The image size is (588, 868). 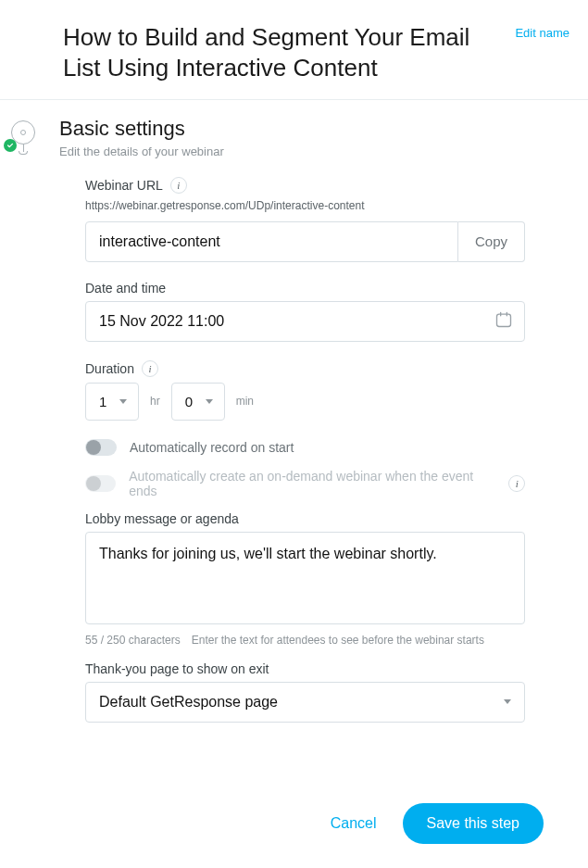 I want to click on lobby-char-counter: 55 / 250 characters, so click(x=133, y=640).